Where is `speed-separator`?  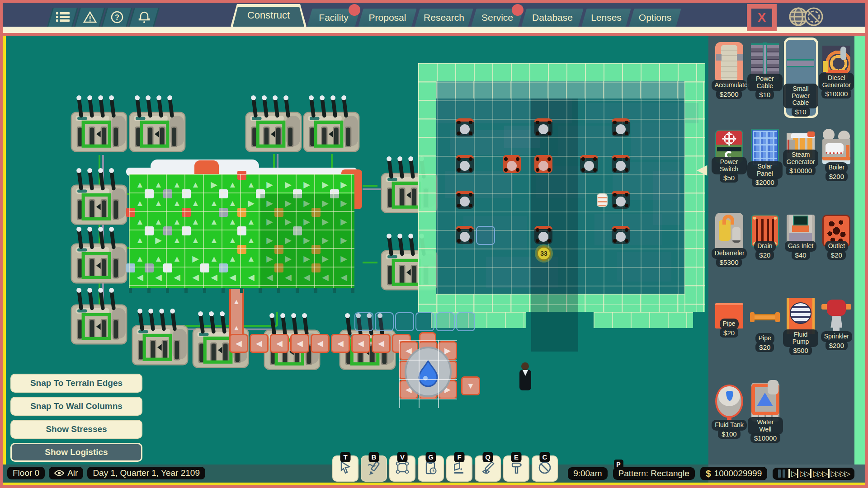
speed-separator is located at coordinates (811, 474).